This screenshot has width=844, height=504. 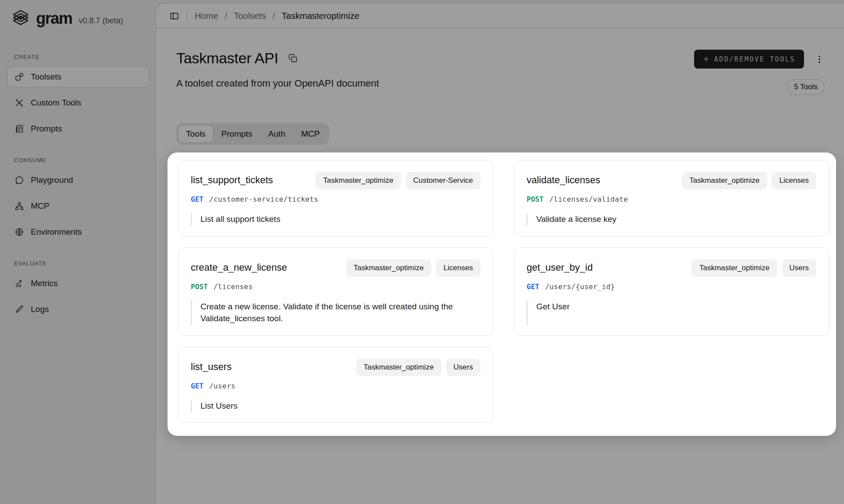 What do you see at coordinates (672, 286) in the screenshot?
I see `endpoint: GET /users/{user_id}` at bounding box center [672, 286].